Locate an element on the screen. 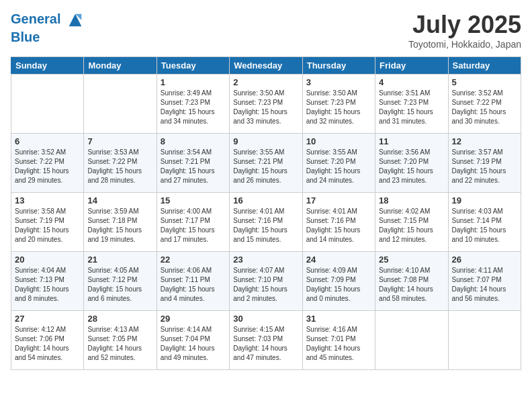 This screenshot has height=411, width=532. day-info: Sunrise: 3:53 AM Sunset: 7:22 PM Dayligh… is located at coordinates (120, 167).